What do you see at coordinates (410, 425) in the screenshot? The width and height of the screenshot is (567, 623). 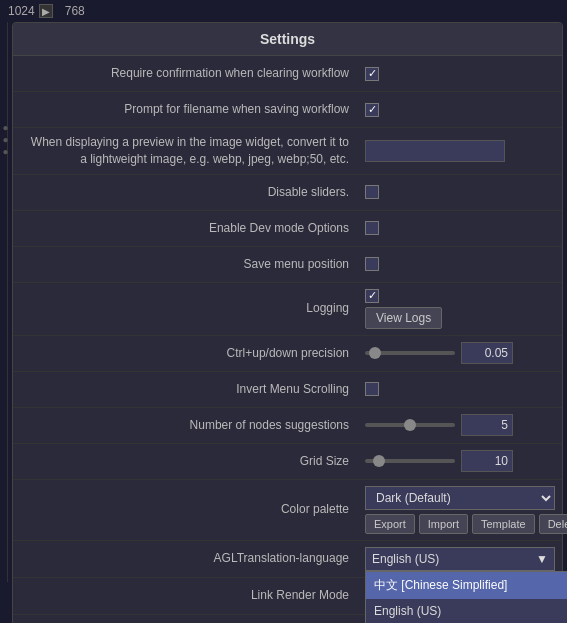 I see `slider-node-suggestions` at bounding box center [410, 425].